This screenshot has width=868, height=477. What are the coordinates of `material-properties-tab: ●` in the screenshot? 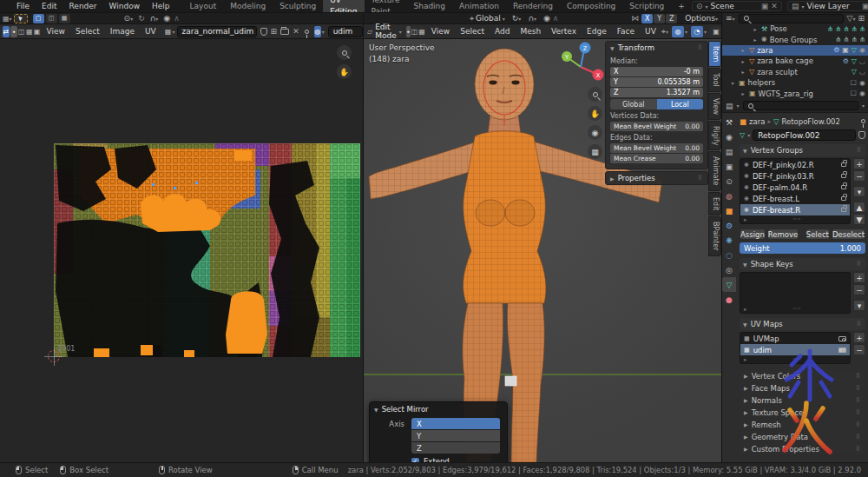 It's located at (729, 299).